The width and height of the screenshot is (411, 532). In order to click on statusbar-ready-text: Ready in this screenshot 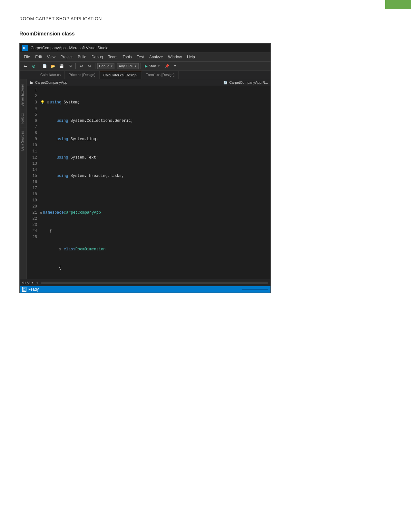, I will do `click(34, 289)`.